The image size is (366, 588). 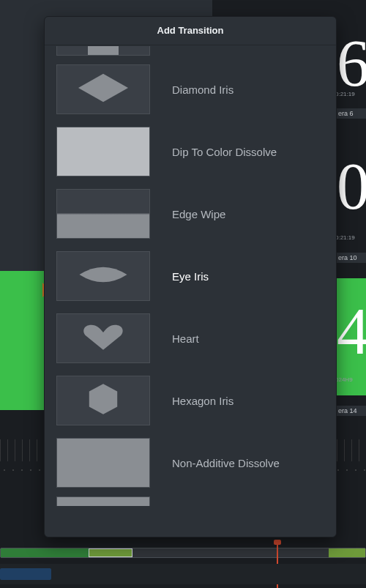 I want to click on clip-chip: era 14, so click(x=351, y=411).